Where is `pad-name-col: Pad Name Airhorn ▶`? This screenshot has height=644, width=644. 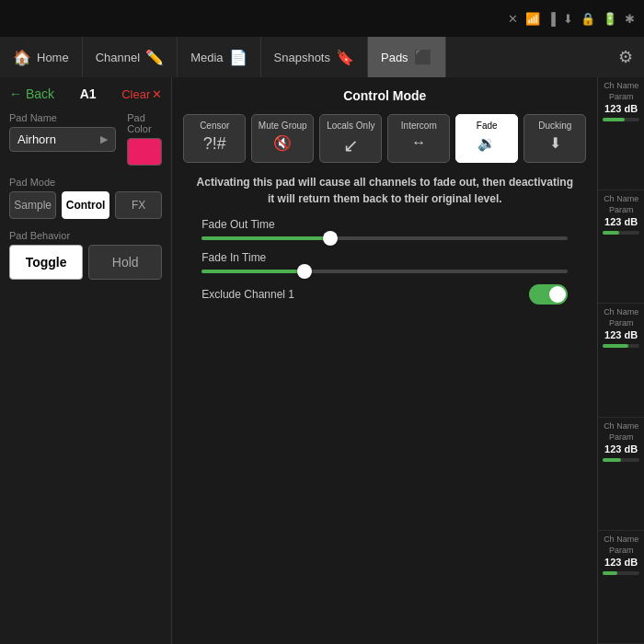 pad-name-col: Pad Name Airhorn ▶ is located at coordinates (63, 139).